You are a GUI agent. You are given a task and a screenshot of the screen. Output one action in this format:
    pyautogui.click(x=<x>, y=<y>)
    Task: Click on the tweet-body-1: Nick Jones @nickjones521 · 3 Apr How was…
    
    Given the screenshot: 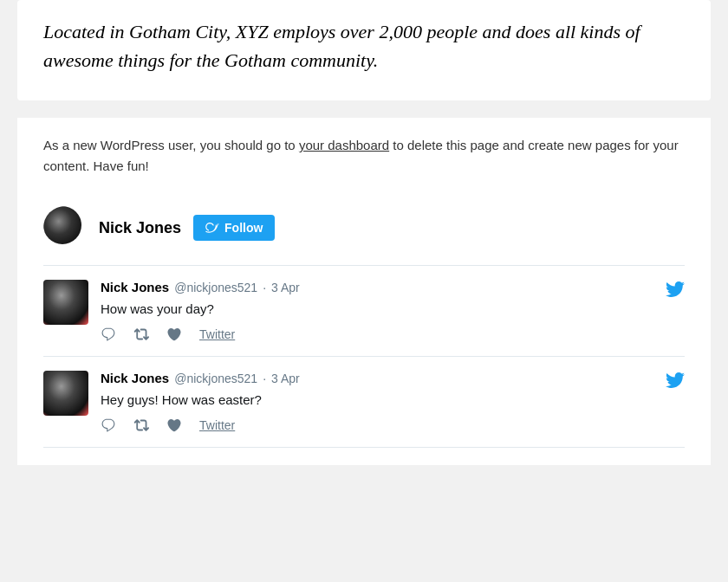 What is the action you would take?
    pyautogui.click(x=393, y=311)
    